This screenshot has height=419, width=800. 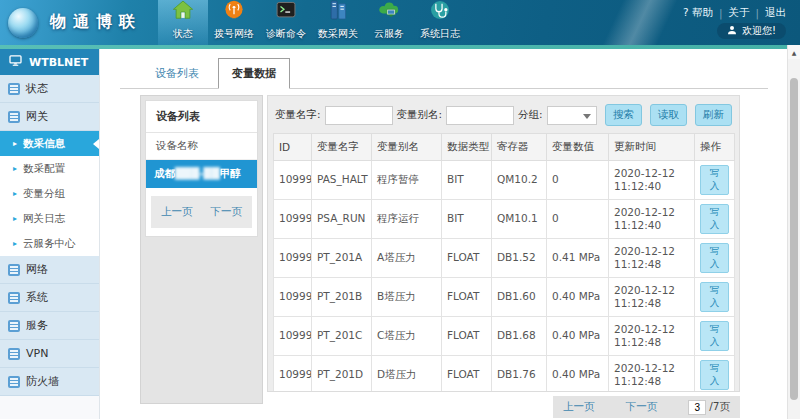 I want to click on page-scrollbar: ▲, so click(x=794, y=232).